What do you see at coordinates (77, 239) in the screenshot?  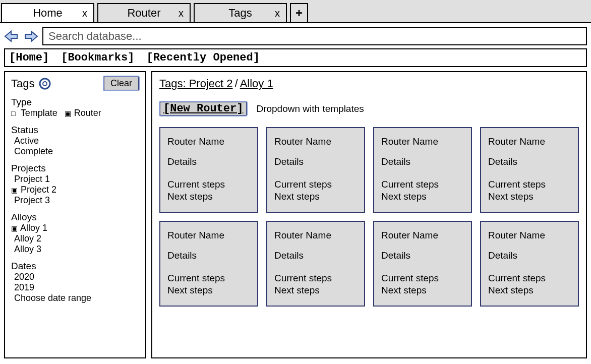 I see `filter-alloy-2: Alloy 2` at bounding box center [77, 239].